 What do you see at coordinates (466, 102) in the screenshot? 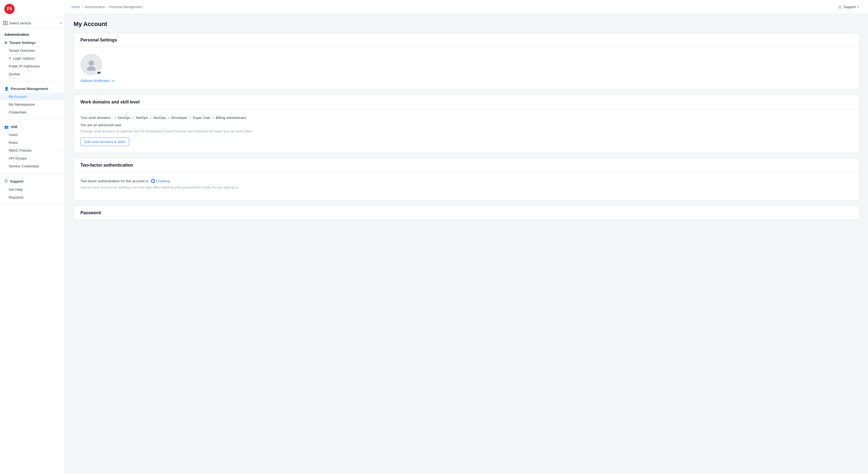
I see `work-domains-header: Work domains and skill level` at bounding box center [466, 102].